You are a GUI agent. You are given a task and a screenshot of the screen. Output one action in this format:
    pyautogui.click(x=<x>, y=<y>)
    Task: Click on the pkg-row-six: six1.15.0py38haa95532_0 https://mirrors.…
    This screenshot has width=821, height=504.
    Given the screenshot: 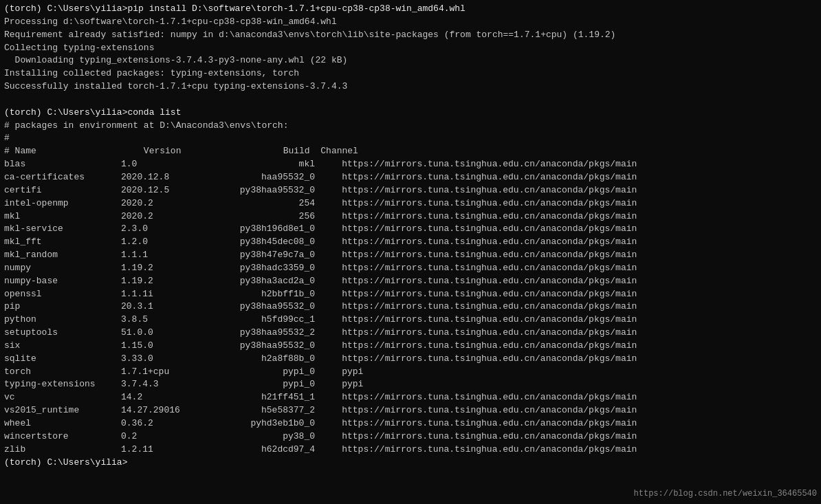 What is the action you would take?
    pyautogui.click(x=410, y=347)
    